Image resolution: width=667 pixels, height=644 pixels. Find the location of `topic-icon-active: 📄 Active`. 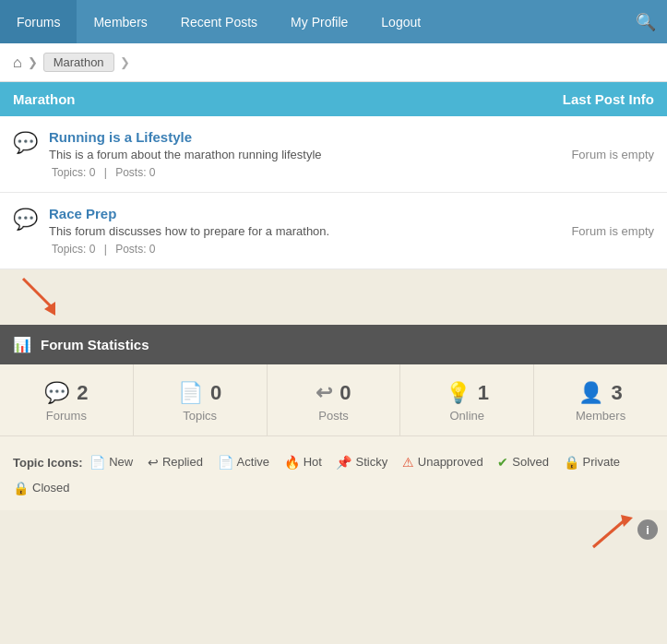

topic-icon-active: 📄 Active is located at coordinates (244, 462).